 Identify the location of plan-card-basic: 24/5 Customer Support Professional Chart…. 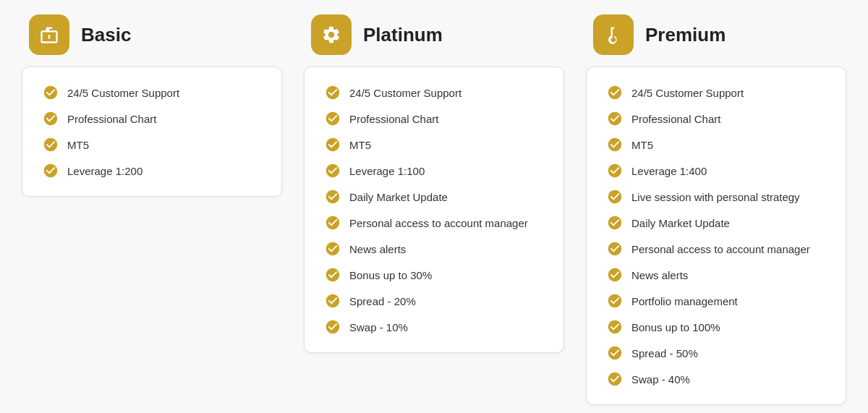
(152, 132).